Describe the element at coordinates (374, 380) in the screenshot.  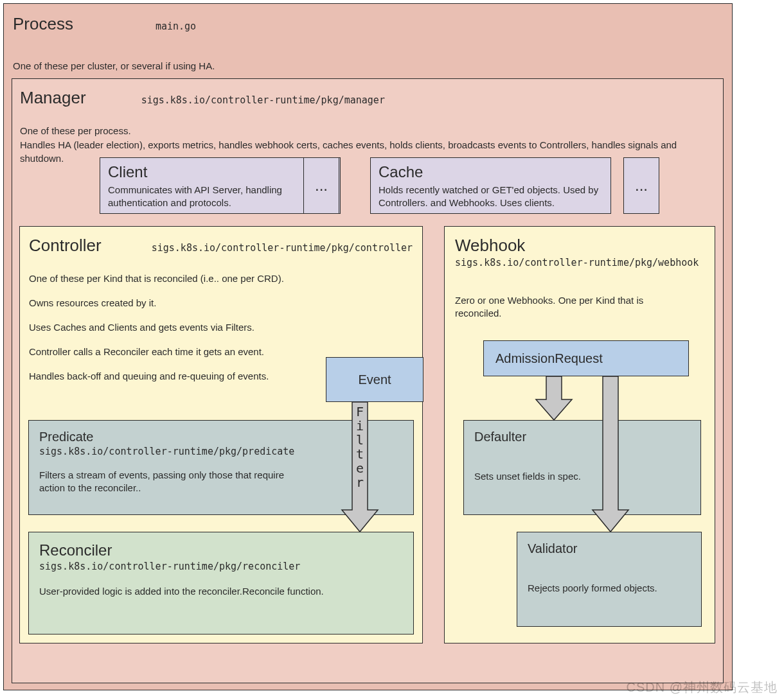
I see `event-title: Event` at that location.